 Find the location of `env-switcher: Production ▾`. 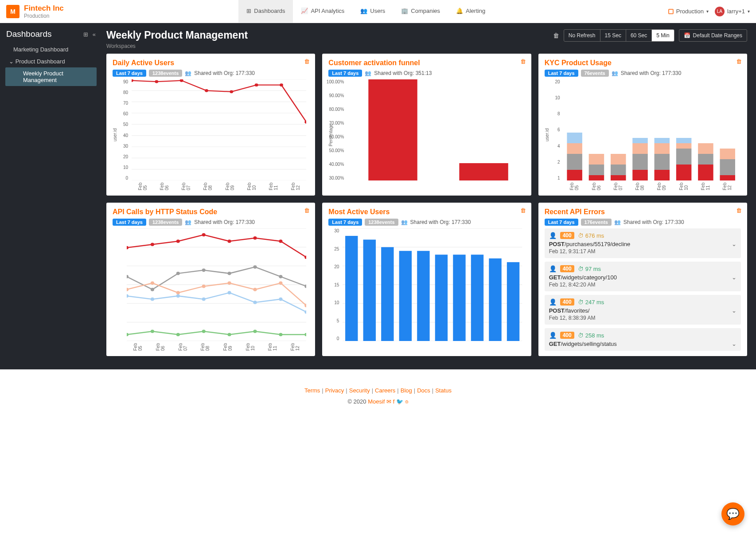

env-switcher: Production ▾ is located at coordinates (689, 12).